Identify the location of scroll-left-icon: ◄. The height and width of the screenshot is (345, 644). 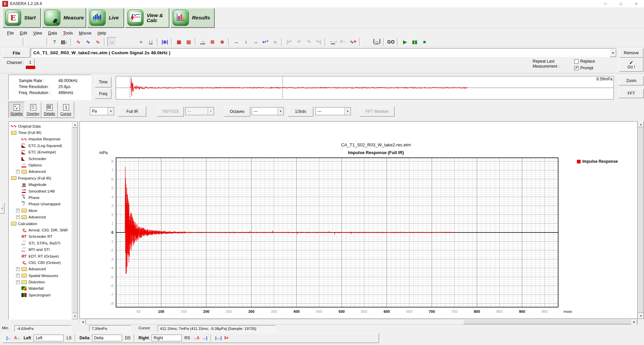
(83, 322).